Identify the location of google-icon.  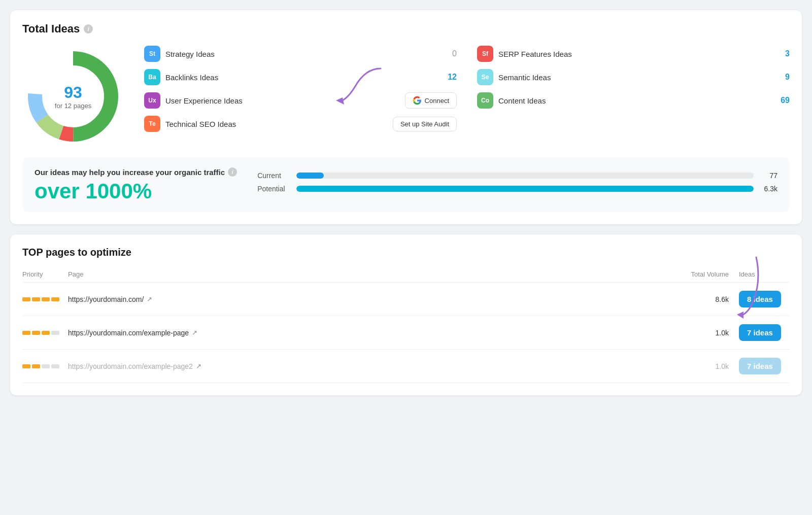
(417, 100).